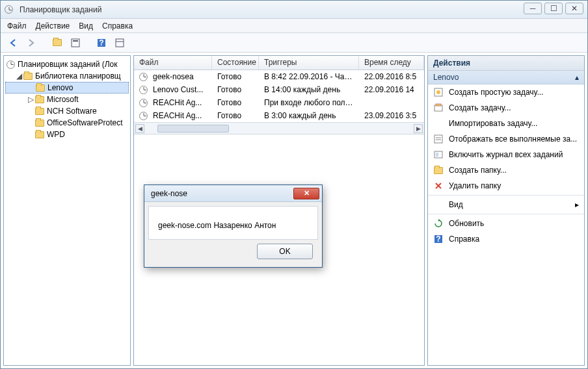  Describe the element at coordinates (233, 194) in the screenshot. I see `dialog-titlebar: geek-nose ✕` at that location.